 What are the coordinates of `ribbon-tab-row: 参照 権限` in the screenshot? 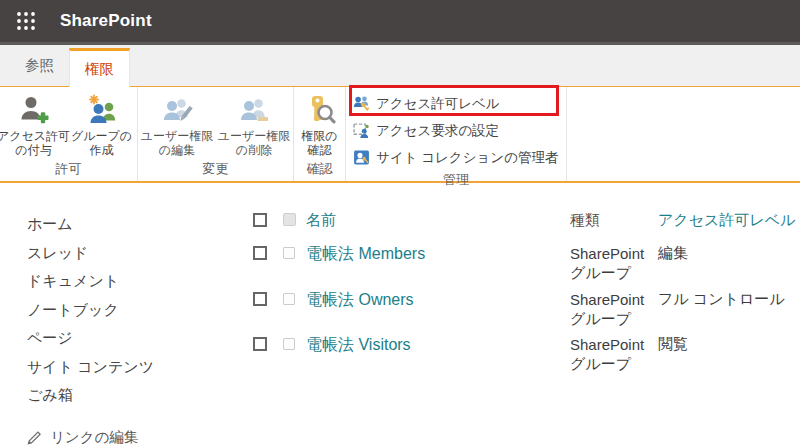 It's located at (400, 66).